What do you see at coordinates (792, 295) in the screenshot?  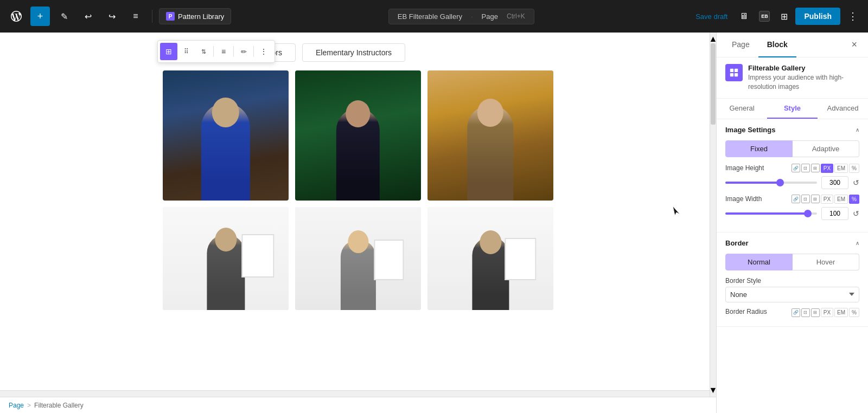 I see `border-style-select: None Solid Dashed Dotted Double` at bounding box center [792, 295].